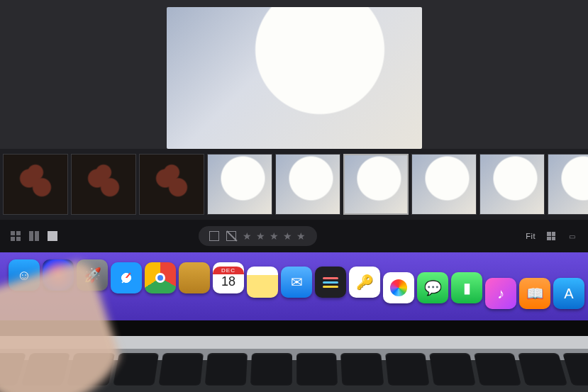  Describe the element at coordinates (433, 288) in the screenshot. I see `dock-app-messages: 💬` at that location.